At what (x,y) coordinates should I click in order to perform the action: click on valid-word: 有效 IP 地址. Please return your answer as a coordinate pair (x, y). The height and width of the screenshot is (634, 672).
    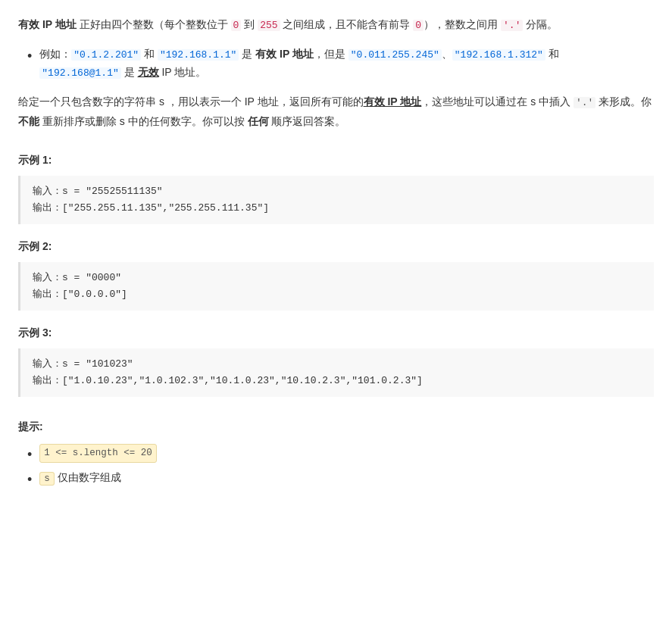
    Looking at the image, I should click on (285, 54).